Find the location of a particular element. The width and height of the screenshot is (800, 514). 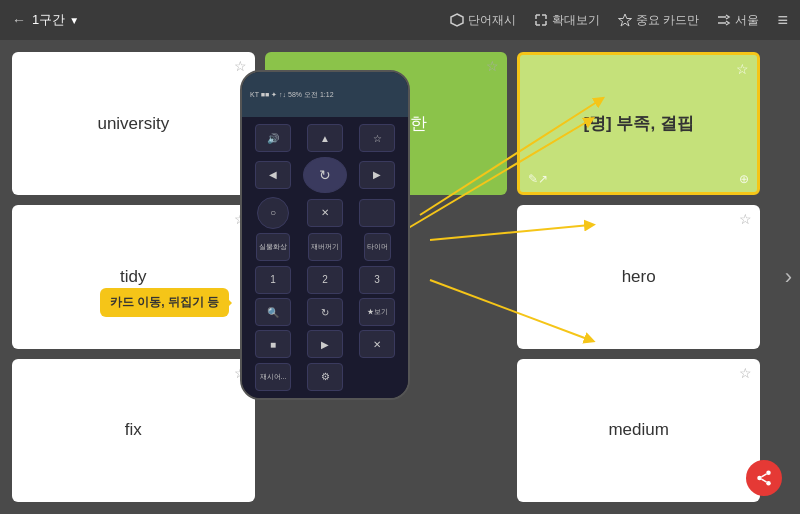

topbar-left: ← 1구간 ▼ is located at coordinates (223, 20).